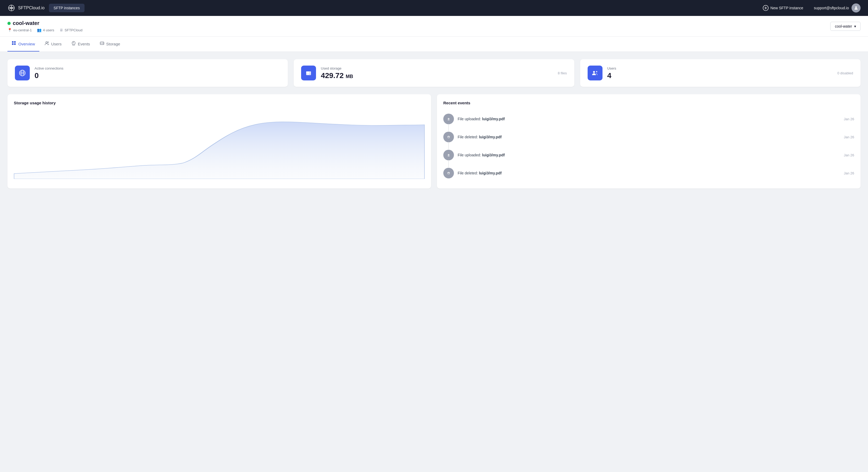  What do you see at coordinates (9, 24) in the screenshot?
I see `status-dot` at bounding box center [9, 24].